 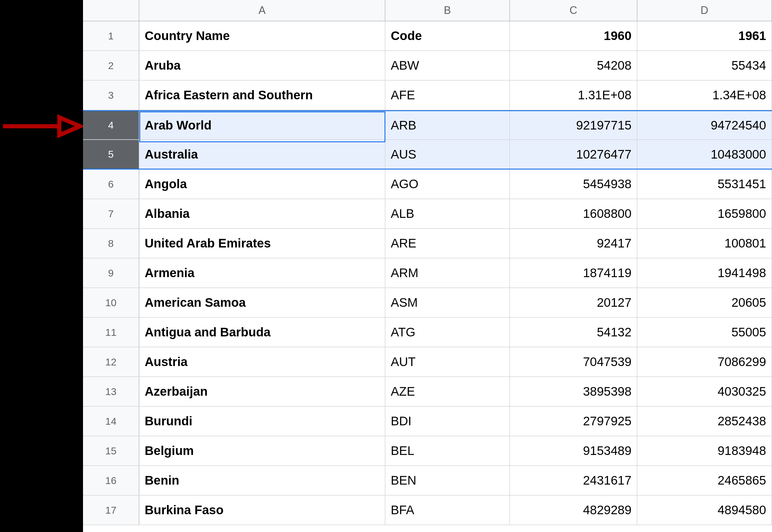 What do you see at coordinates (705, 184) in the screenshot?
I see `cell: 5531451` at bounding box center [705, 184].